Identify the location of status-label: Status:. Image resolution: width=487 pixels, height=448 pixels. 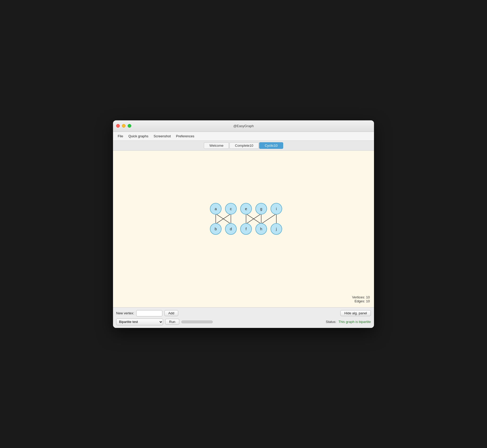
(331, 322).